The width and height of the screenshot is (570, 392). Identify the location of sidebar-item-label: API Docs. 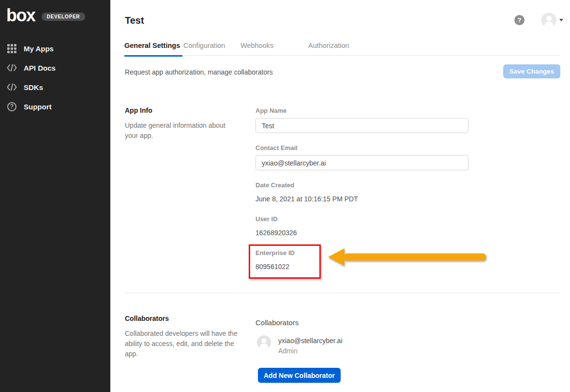
(40, 68).